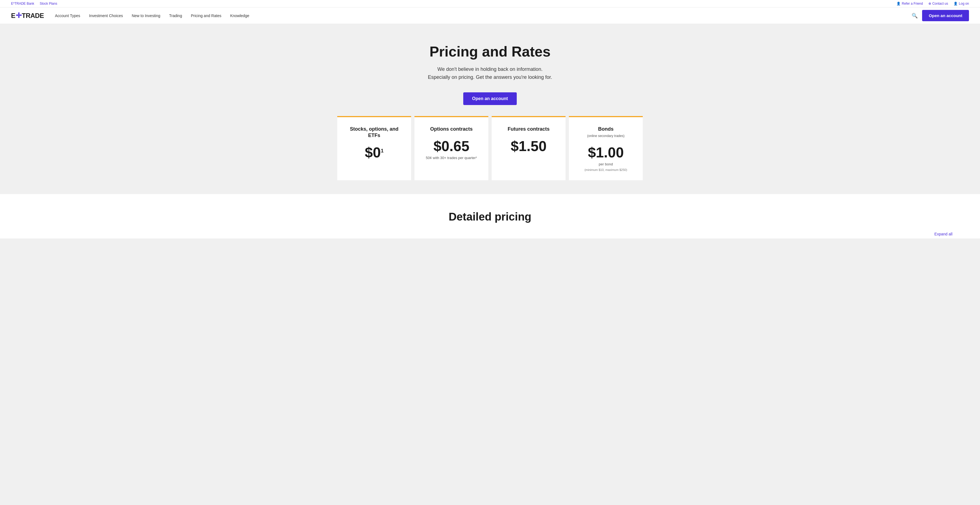 This screenshot has height=505, width=980. I want to click on contact-us-link: ⊕ Contact us, so click(938, 3).